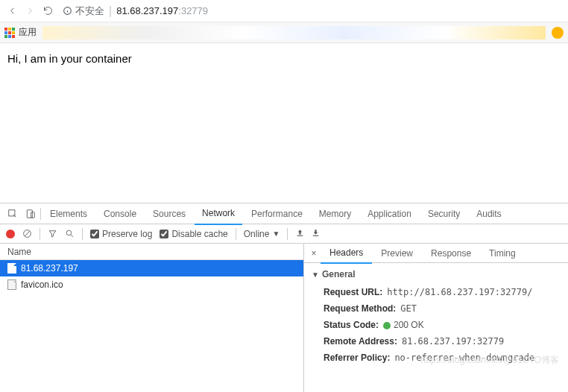  I want to click on throttle-label: Online, so click(256, 234).